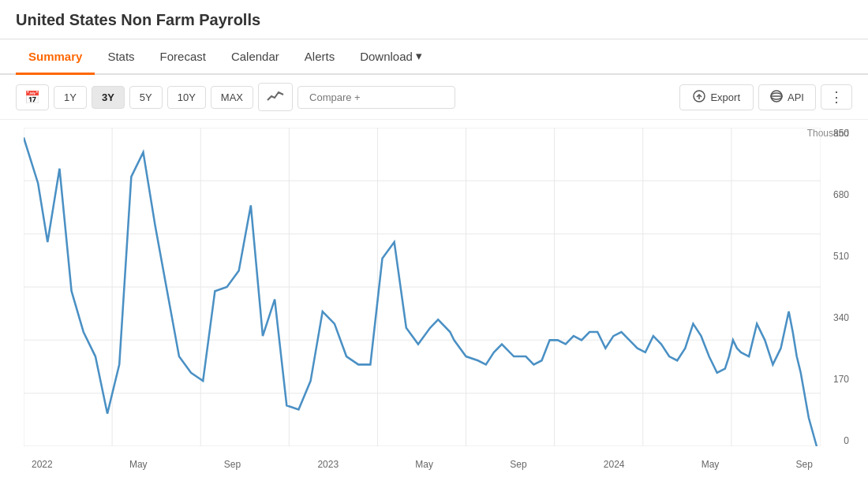 This screenshot has height=492, width=868. What do you see at coordinates (836, 133) in the screenshot?
I see `y-label-850: 850` at bounding box center [836, 133].